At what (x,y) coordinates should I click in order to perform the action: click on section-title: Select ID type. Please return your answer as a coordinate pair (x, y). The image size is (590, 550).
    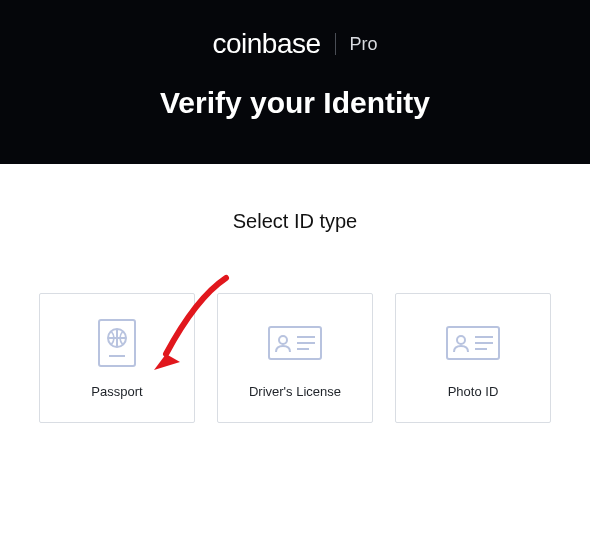
    Looking at the image, I should click on (295, 222).